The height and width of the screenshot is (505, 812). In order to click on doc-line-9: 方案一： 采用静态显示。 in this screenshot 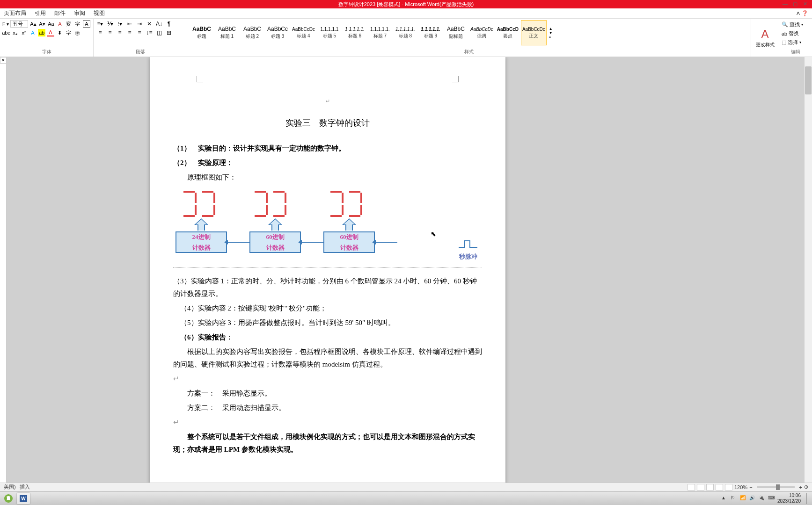, I will do `click(328, 394)`.